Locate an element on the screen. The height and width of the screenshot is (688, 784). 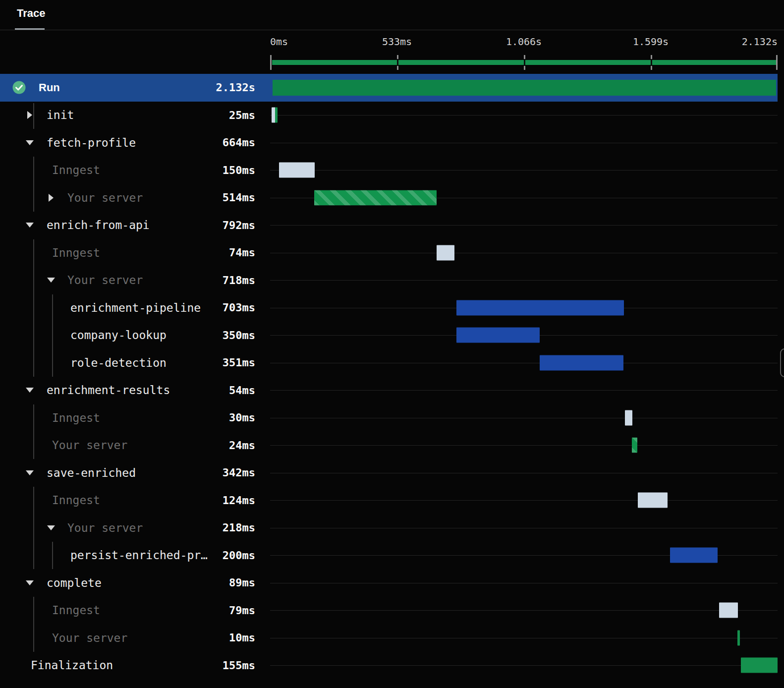
trace-row-enrichment-results: enrichment-results54ms is located at coordinates (389, 391).